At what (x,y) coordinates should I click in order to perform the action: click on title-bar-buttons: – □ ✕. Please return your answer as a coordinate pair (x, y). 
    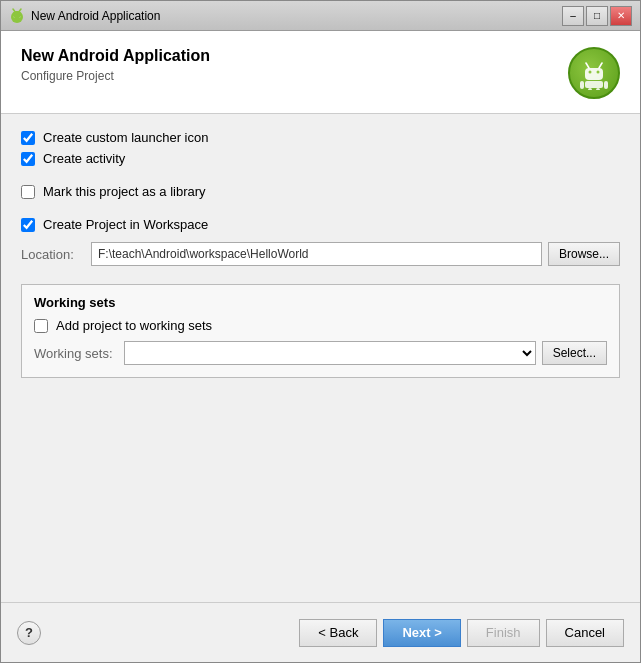
    Looking at the image, I should click on (597, 16).